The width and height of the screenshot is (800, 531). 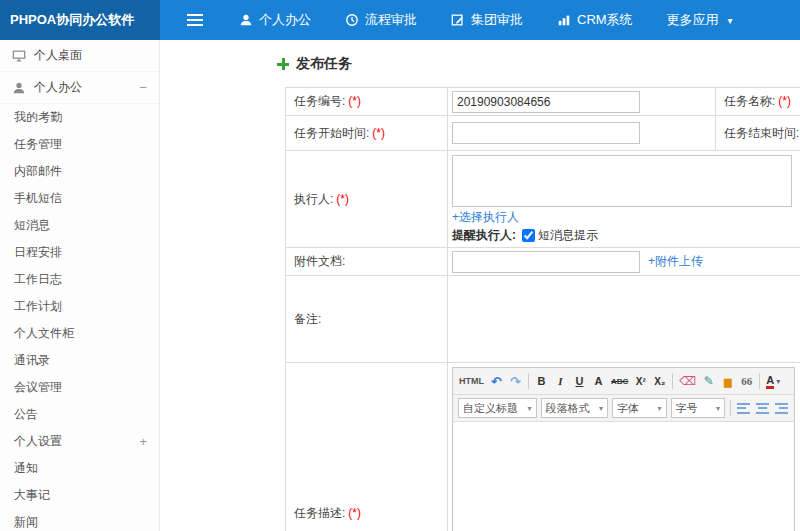 I want to click on align-left-button, so click(x=744, y=408).